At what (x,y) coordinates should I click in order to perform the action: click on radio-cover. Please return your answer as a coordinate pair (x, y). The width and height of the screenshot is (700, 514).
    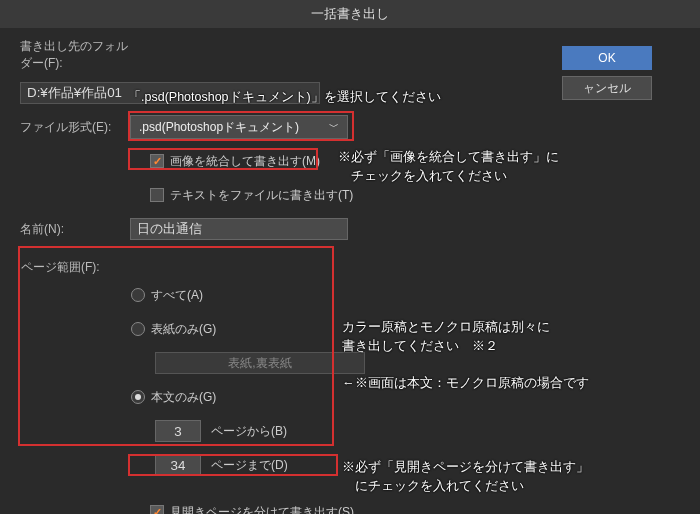
    Looking at the image, I should click on (138, 329).